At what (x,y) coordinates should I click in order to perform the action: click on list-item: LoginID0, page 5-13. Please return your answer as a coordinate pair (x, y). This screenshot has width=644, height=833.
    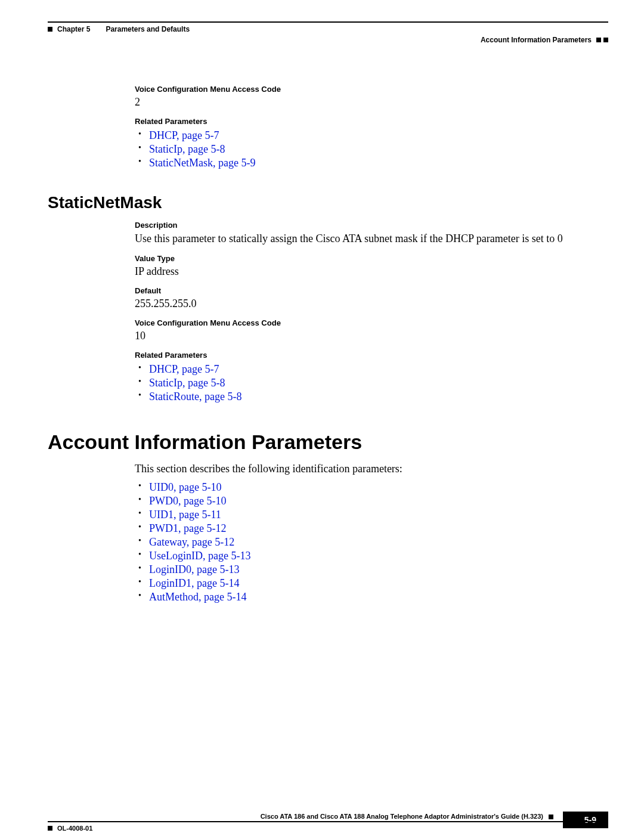
    Looking at the image, I should click on (371, 570).